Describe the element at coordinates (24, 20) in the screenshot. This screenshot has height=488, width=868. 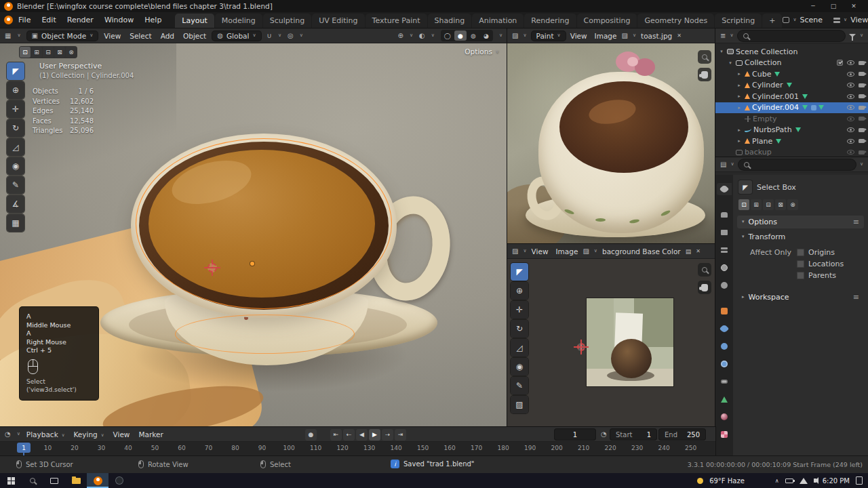
I see `menu-item: File` at that location.